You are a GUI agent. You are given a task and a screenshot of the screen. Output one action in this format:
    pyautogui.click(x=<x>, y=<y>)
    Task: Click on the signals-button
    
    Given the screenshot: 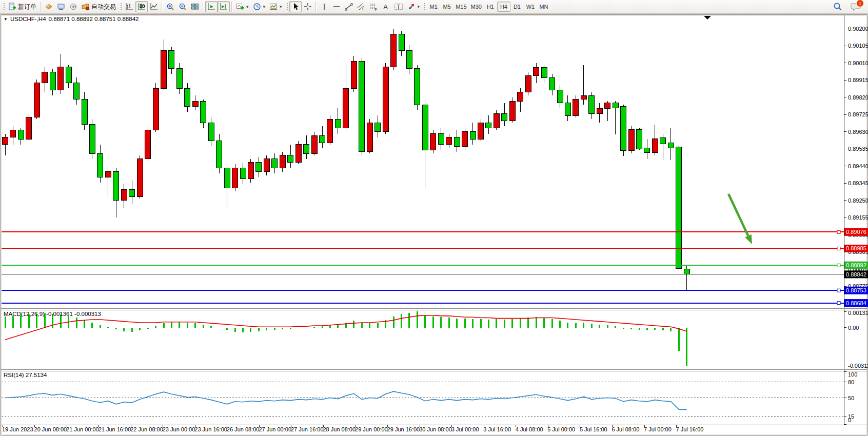 What is the action you would take?
    pyautogui.click(x=73, y=7)
    